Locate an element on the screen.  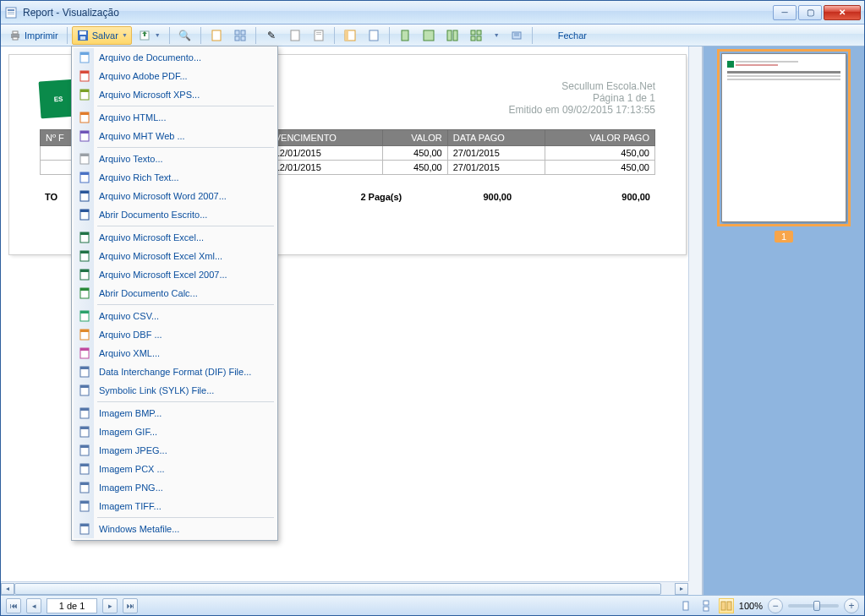
save-button: Salvar ▼ is located at coordinates (101, 35).